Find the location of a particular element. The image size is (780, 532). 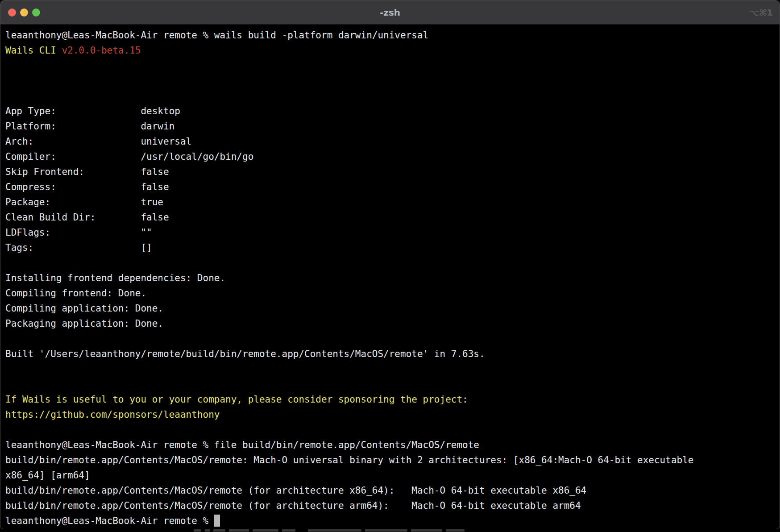

terminal-text-segment: Wails CLI is located at coordinates (33, 50).